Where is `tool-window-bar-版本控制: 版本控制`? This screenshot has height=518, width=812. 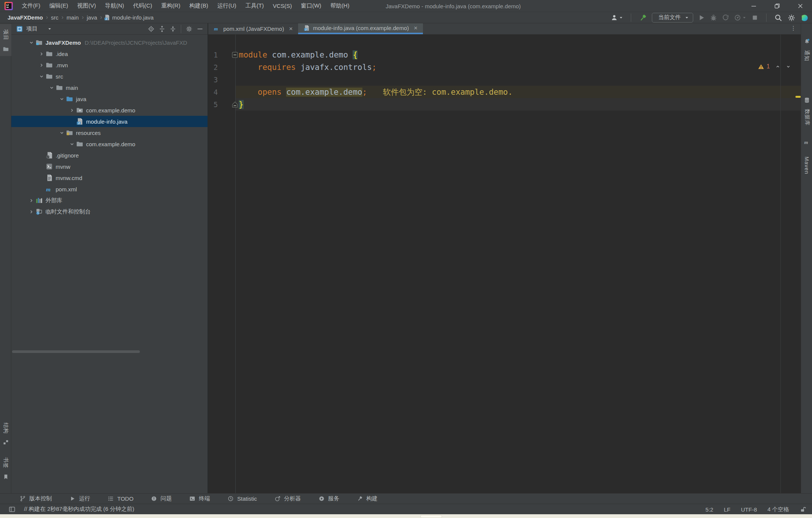 tool-window-bar-版本控制: 版本控制 is located at coordinates (36, 498).